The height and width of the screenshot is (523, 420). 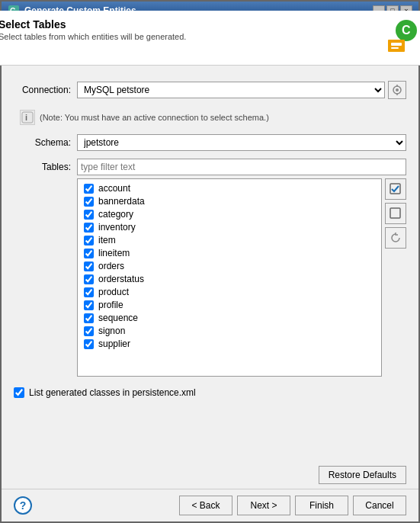 I want to click on table-name-sequence: sequence, so click(x=118, y=318).